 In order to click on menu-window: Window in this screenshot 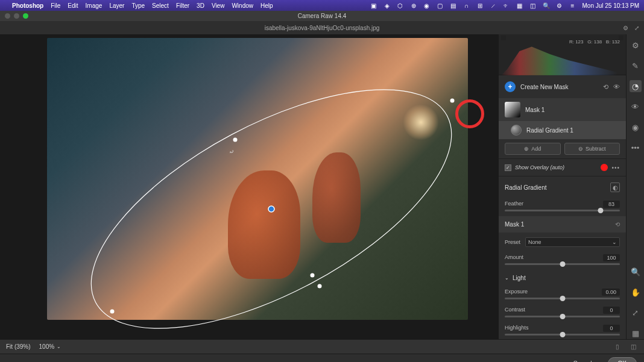, I will do `click(242, 6)`.